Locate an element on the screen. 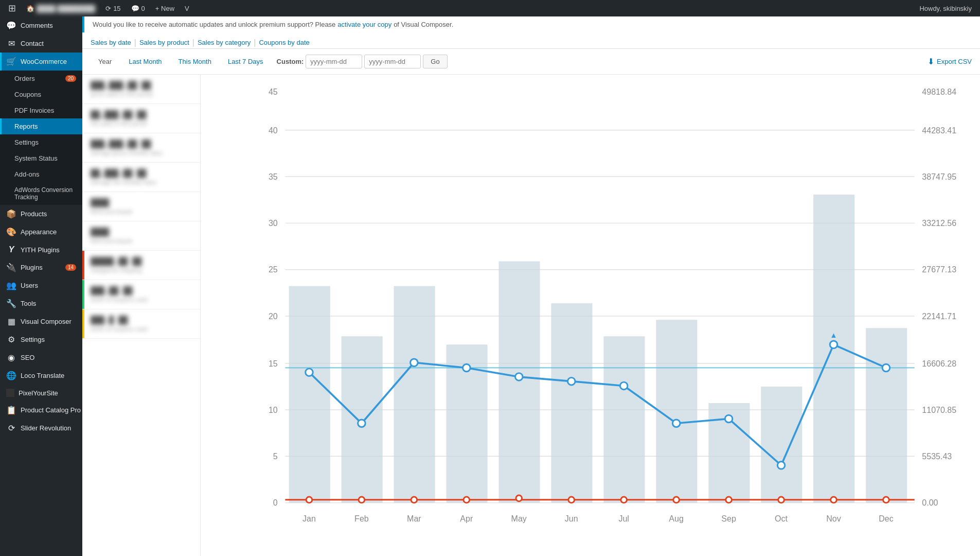 The width and height of the screenshot is (980, 556). site-name: ████ ████████ is located at coordinates (66, 8).